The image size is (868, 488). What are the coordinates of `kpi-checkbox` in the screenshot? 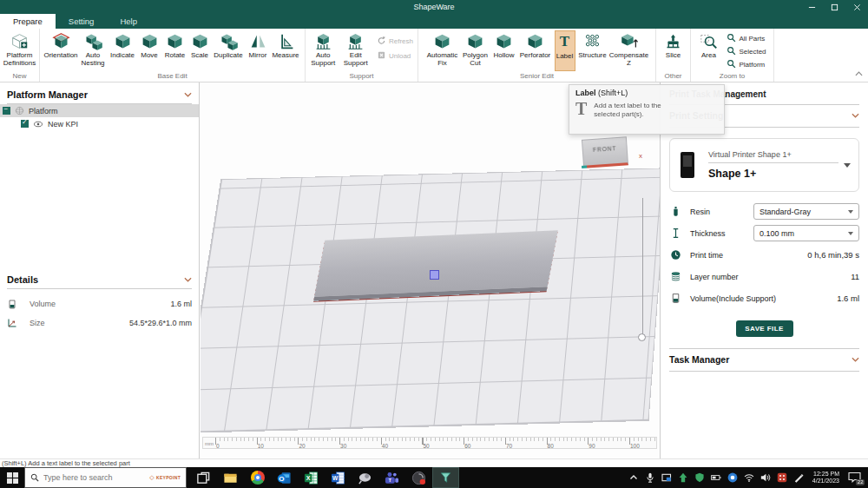 It's located at (24, 123).